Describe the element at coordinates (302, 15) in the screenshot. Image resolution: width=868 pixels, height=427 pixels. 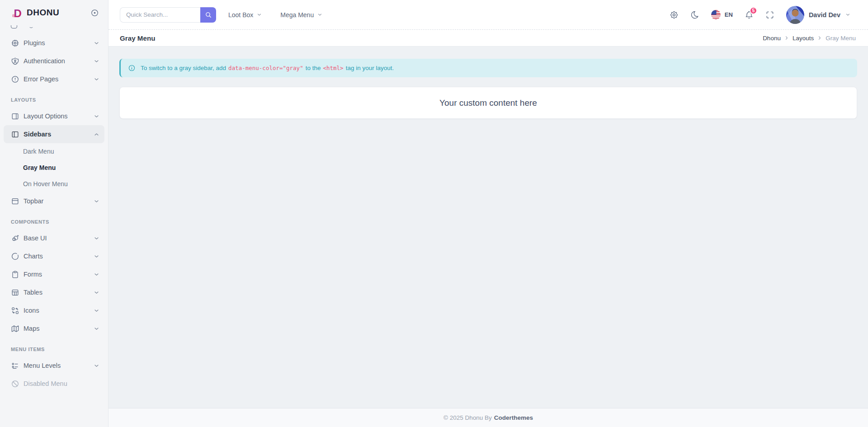
I see `topbar-menu-mega-menu: Mega Menu` at that location.